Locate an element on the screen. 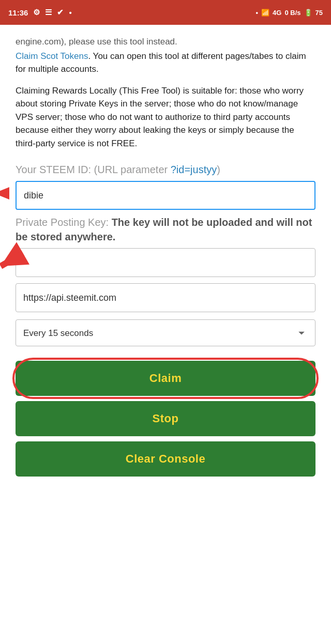 This screenshot has height=644, width=331. claim-button-wrapper: Claim is located at coordinates (166, 378).